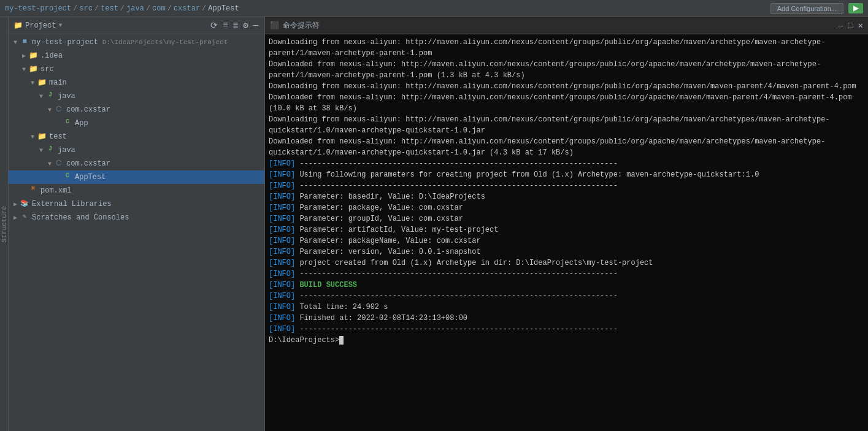 The height and width of the screenshot is (431, 868). I want to click on terminal-line-build-success: [INFO] BUILD SUCCESS, so click(567, 285).